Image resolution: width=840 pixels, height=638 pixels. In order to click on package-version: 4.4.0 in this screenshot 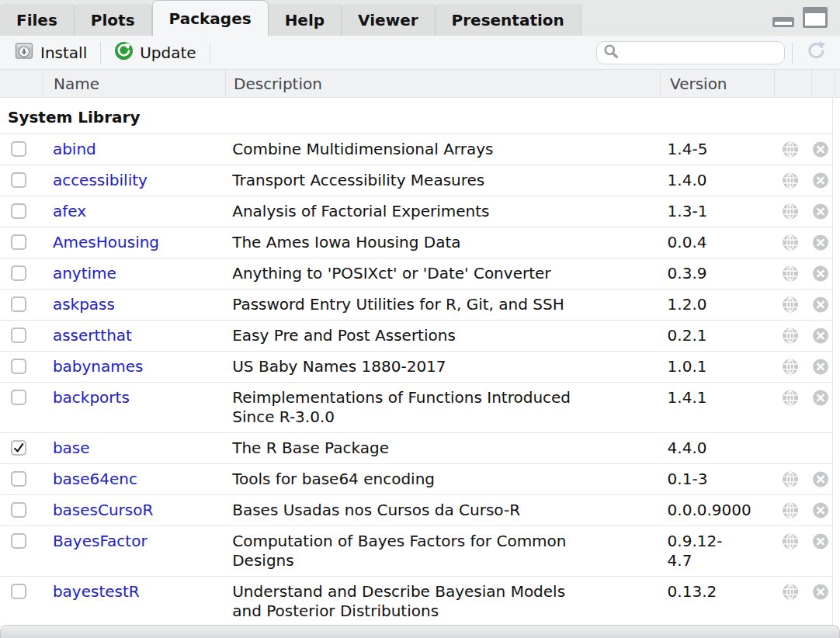, I will do `click(716, 449)`.